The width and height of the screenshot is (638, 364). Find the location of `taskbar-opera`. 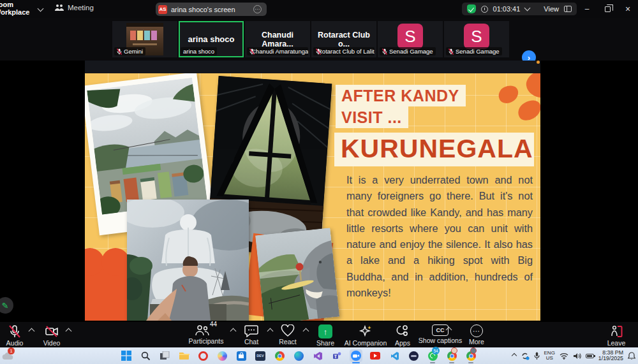

taskbar-opera is located at coordinates (203, 356).